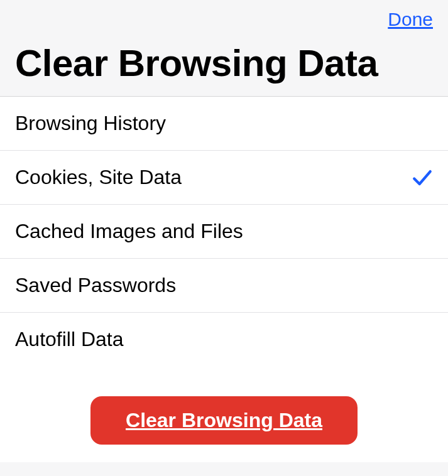 Image resolution: width=448 pixels, height=476 pixels. Describe the element at coordinates (98, 177) in the screenshot. I see `option-label: Cookies, Site Data` at that location.